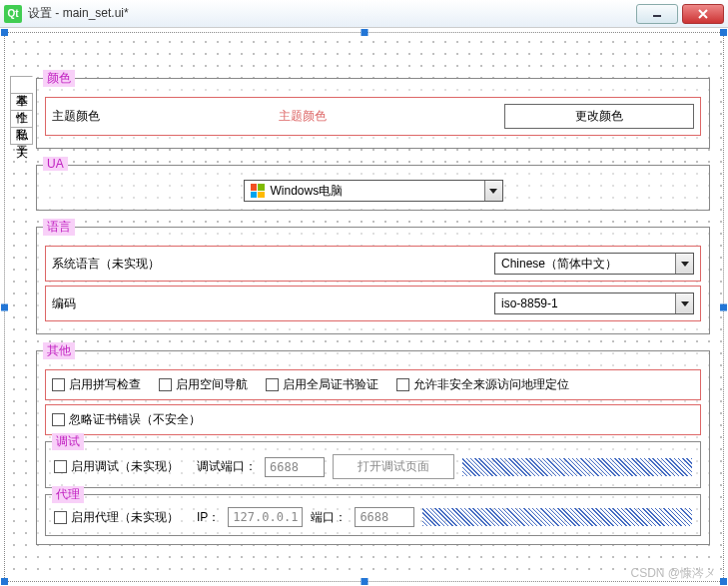 The image size is (728, 586). I want to click on chk-ignore-cert: 忽略证书错误（不安全）, so click(126, 419).